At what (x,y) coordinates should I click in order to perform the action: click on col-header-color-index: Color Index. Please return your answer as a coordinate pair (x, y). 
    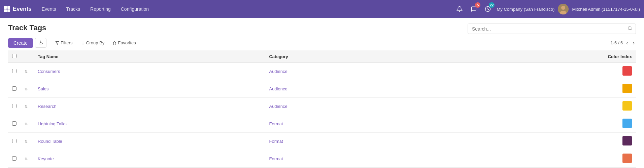
    Looking at the image, I should click on (535, 56).